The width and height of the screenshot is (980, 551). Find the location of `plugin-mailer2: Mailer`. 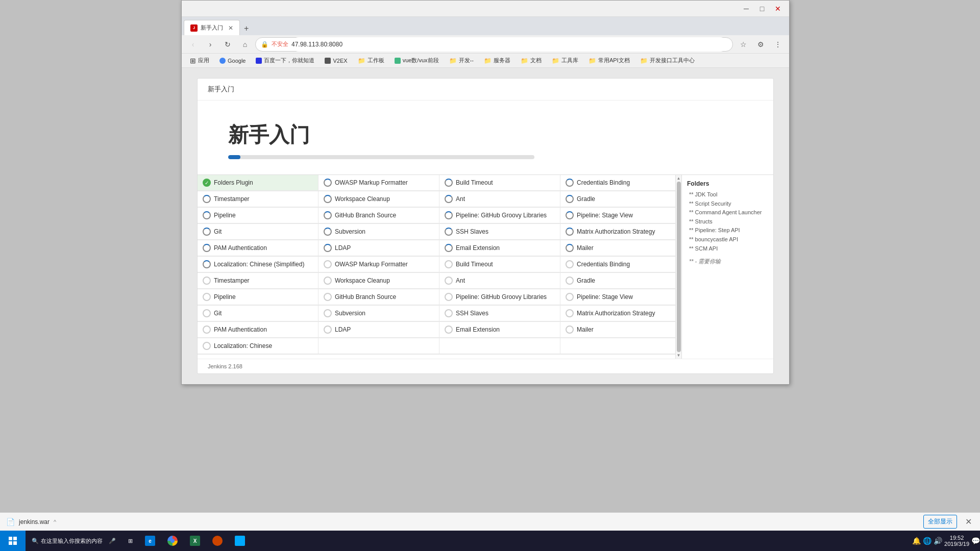

plugin-mailer2: Mailer is located at coordinates (621, 330).